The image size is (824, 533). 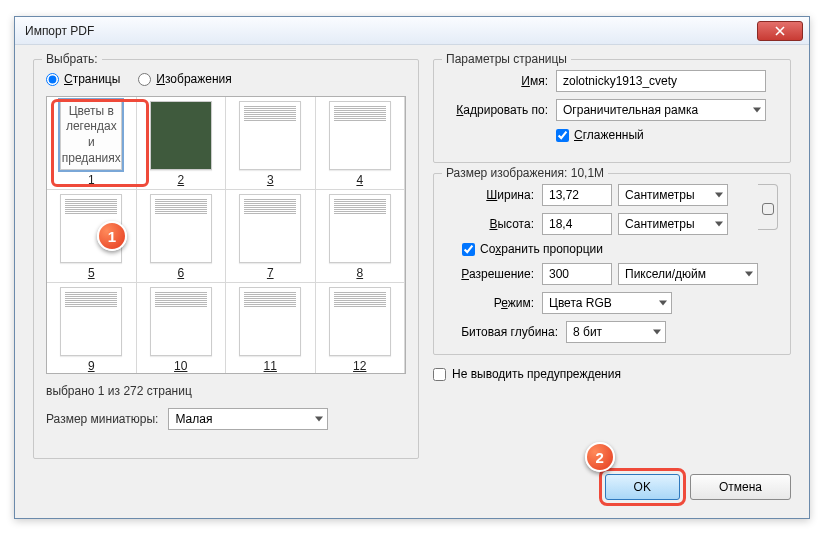 I want to click on thumbnail-number: 1, so click(x=92, y=180).